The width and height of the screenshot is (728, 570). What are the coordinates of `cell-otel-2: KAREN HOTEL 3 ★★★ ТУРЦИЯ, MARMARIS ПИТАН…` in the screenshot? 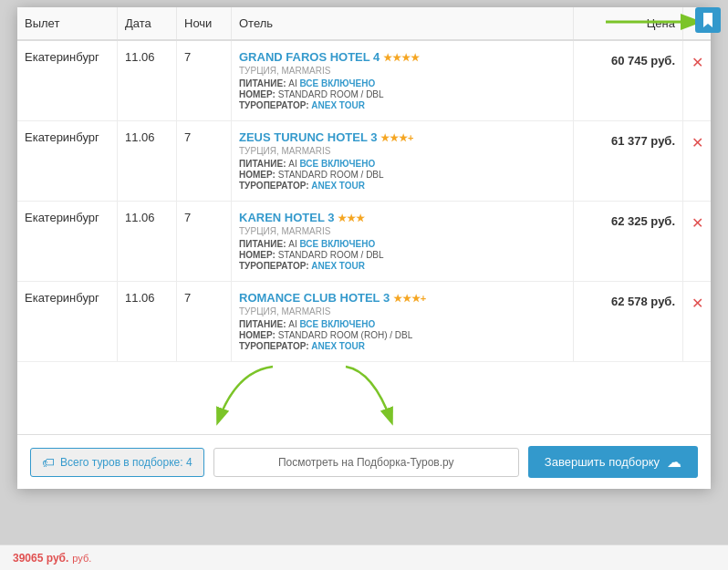 It's located at (403, 241).